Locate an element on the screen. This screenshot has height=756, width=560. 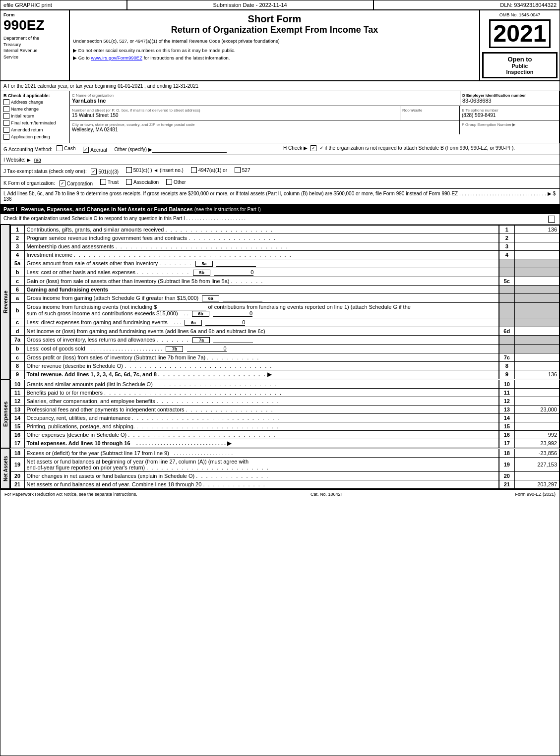
net-assets-side-label: Net Assets is located at coordinates (5, 469).